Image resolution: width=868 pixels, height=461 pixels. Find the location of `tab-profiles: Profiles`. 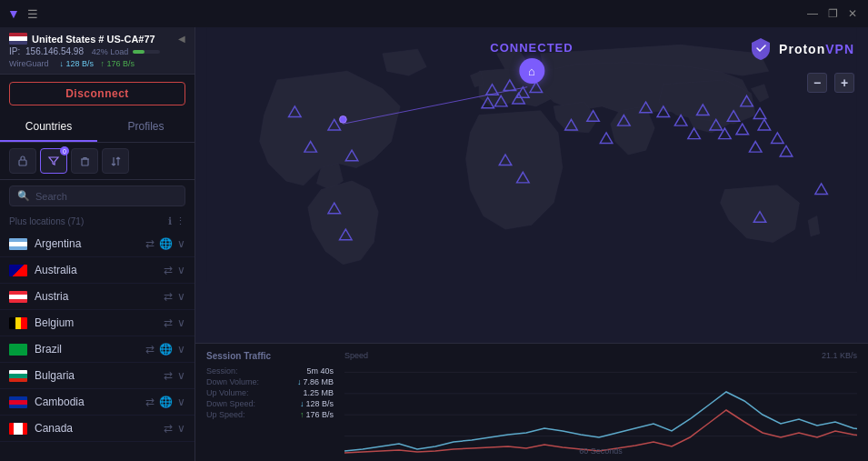

tab-profiles: Profiles is located at coordinates (145, 127).